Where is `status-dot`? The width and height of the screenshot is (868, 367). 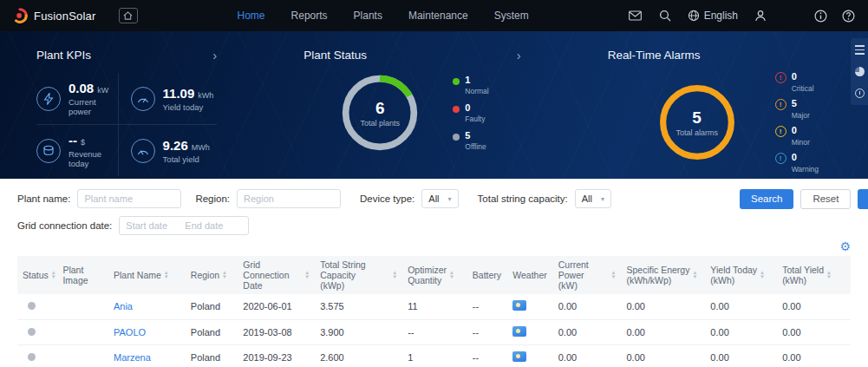 status-dot is located at coordinates (31, 357).